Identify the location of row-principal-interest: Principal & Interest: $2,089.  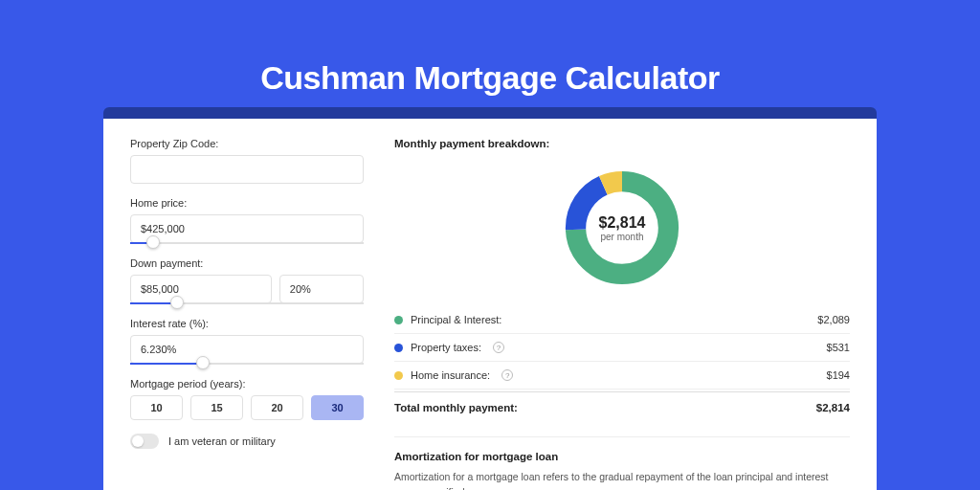
(622, 320).